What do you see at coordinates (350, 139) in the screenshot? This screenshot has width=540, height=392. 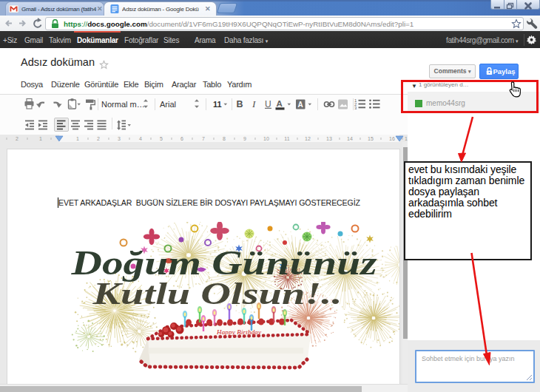 I see `svg-text: 14` at bounding box center [350, 139].